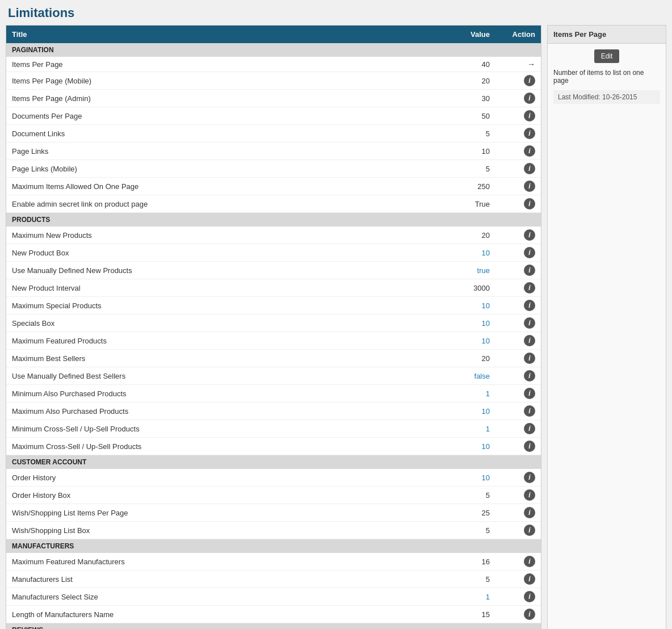  I want to click on row-title: New Product Interval, so click(209, 288).